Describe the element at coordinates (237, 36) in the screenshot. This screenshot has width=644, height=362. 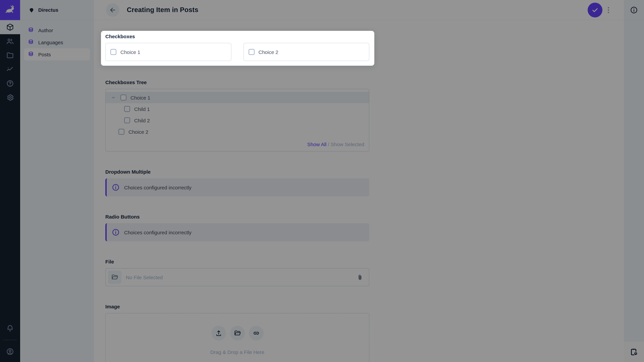
I see `field-label: Checkboxes` at that location.